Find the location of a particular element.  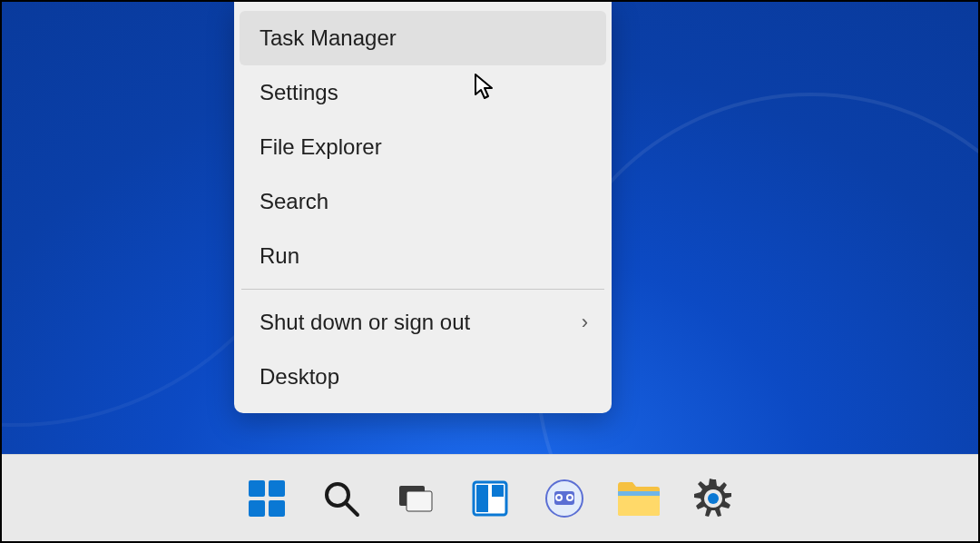

taskbar-chat-button is located at coordinates (564, 499).